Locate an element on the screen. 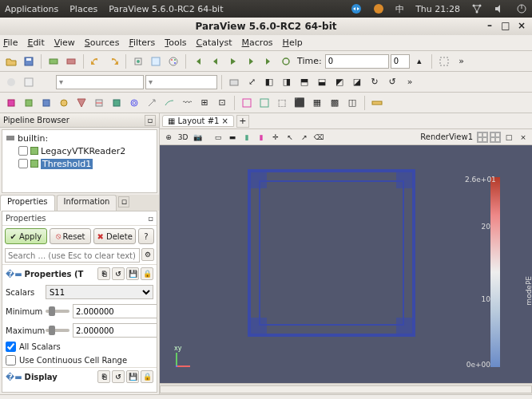  pipeline-root: builtin: is located at coordinates (80, 138).